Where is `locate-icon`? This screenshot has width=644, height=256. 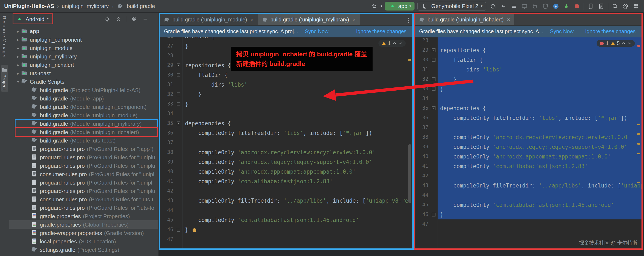
locate-icon is located at coordinates (107, 19).